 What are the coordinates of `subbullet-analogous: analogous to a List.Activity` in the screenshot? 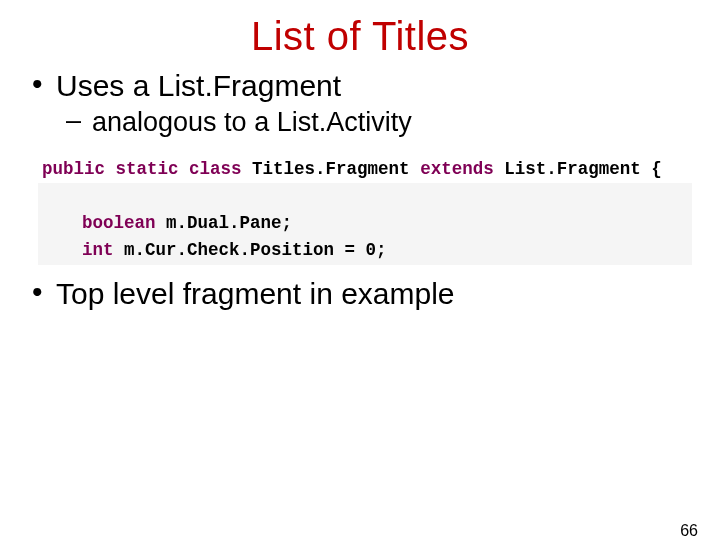 It's located at (377, 122).